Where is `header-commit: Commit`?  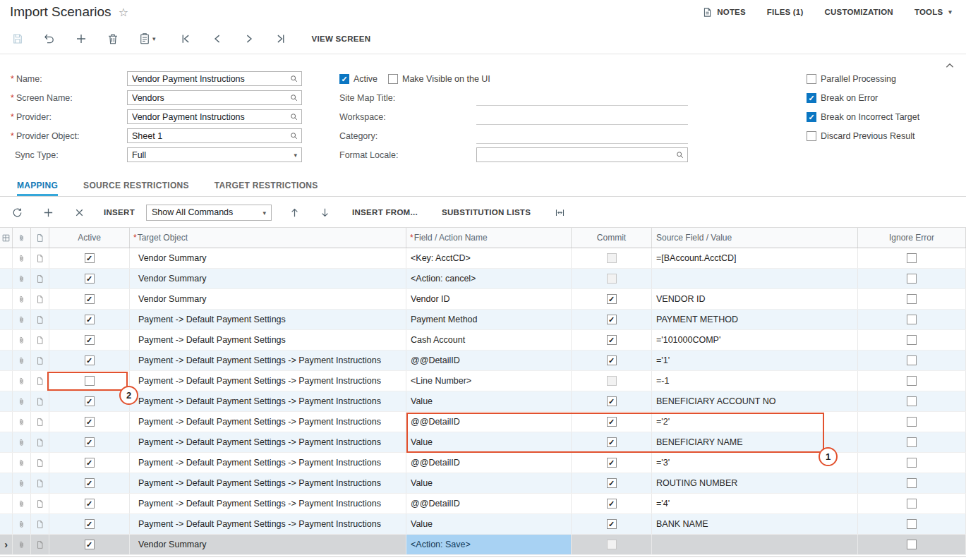 header-commit: Commit is located at coordinates (612, 238).